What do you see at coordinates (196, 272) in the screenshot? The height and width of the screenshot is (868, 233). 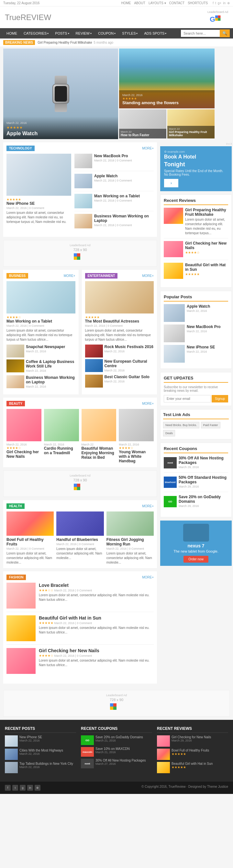 I see `review-item-2: Beautiful Girl with Hat in Sun ★★★★★` at bounding box center [196, 272].